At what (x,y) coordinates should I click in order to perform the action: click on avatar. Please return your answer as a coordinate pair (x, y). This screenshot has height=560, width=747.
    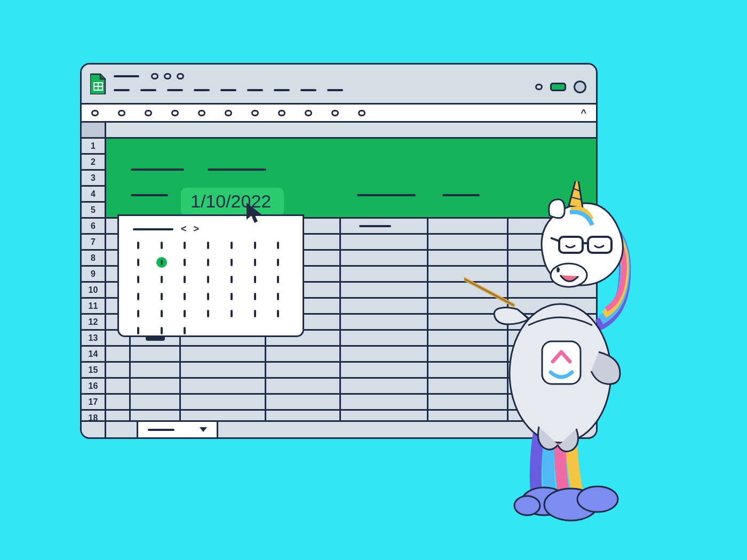
    Looking at the image, I should click on (580, 87).